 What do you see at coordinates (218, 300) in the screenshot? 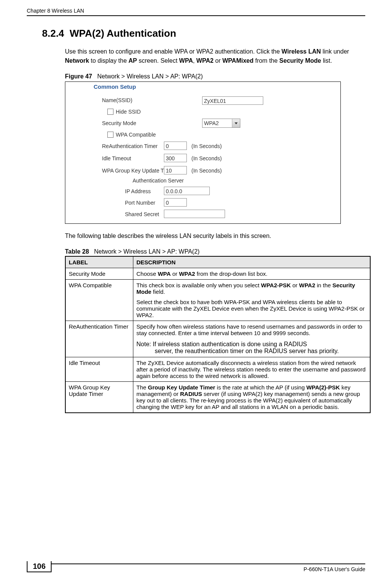
I see `table-row: WPA Compatible This check box is availab…` at bounding box center [218, 300].